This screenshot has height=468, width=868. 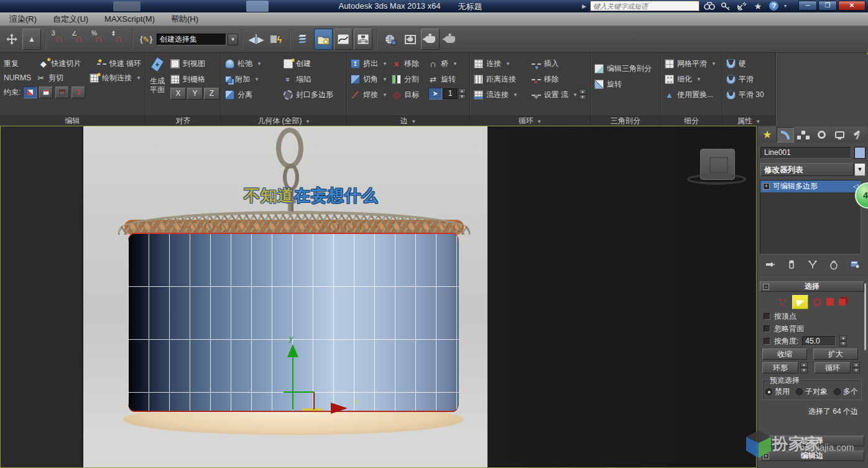 What do you see at coordinates (742, 6) in the screenshot?
I see `communication-icon` at bounding box center [742, 6].